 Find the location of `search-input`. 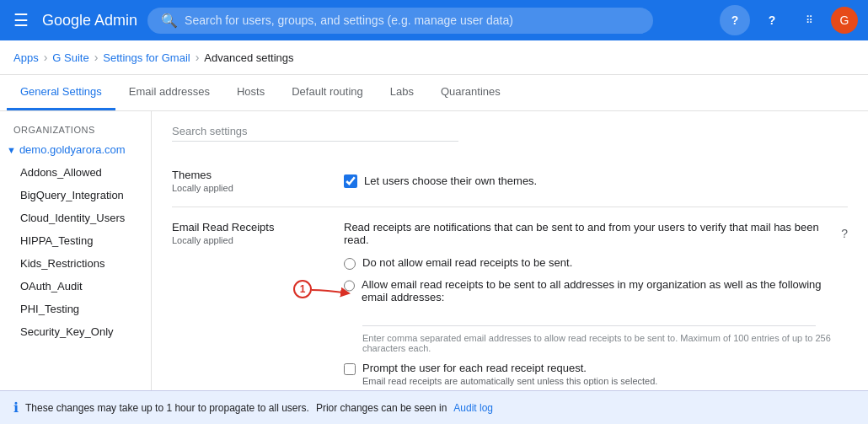

search-input is located at coordinates (412, 20).